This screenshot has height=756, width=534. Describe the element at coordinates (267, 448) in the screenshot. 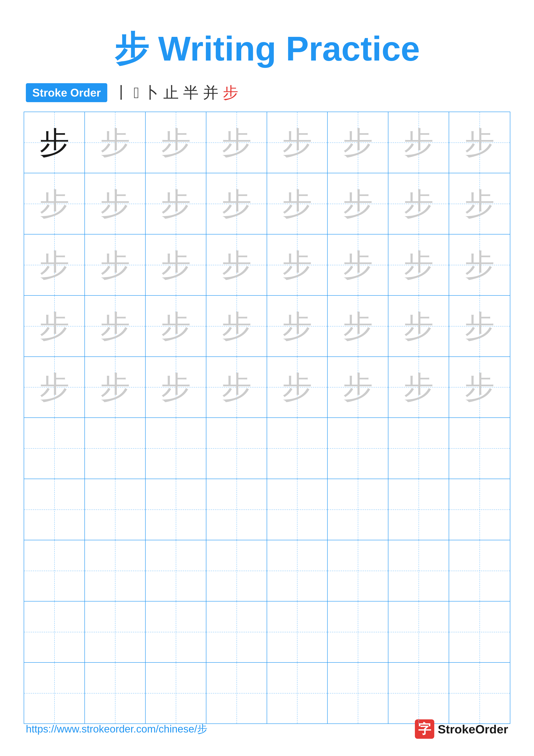

I see `grid-row-6: 步` at that location.